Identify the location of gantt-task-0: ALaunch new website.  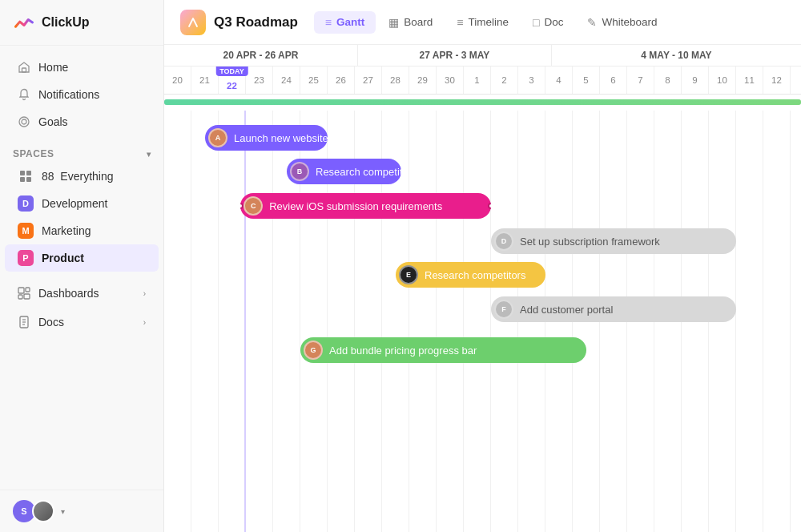
(266, 138).